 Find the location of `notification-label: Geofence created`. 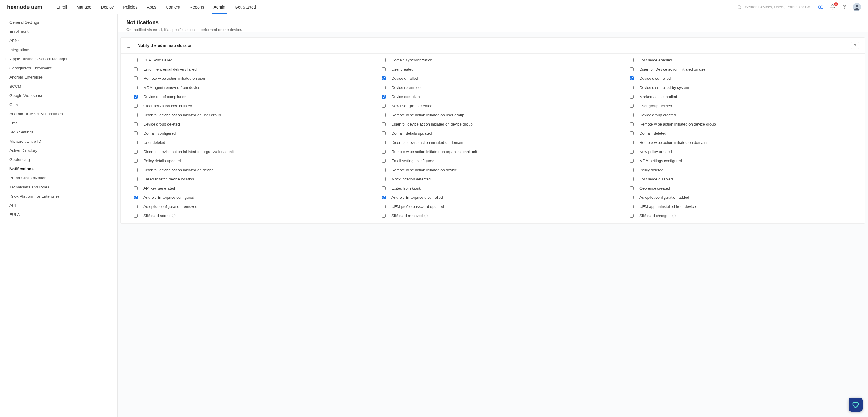

notification-label: Geofence created is located at coordinates (655, 188).